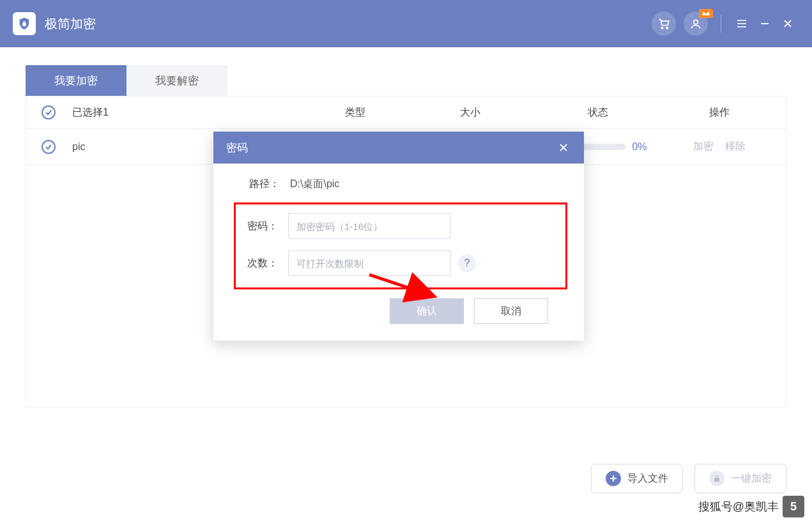 This screenshot has width=812, height=520. What do you see at coordinates (648, 479) in the screenshot?
I see `import-label: 导入文件` at bounding box center [648, 479].